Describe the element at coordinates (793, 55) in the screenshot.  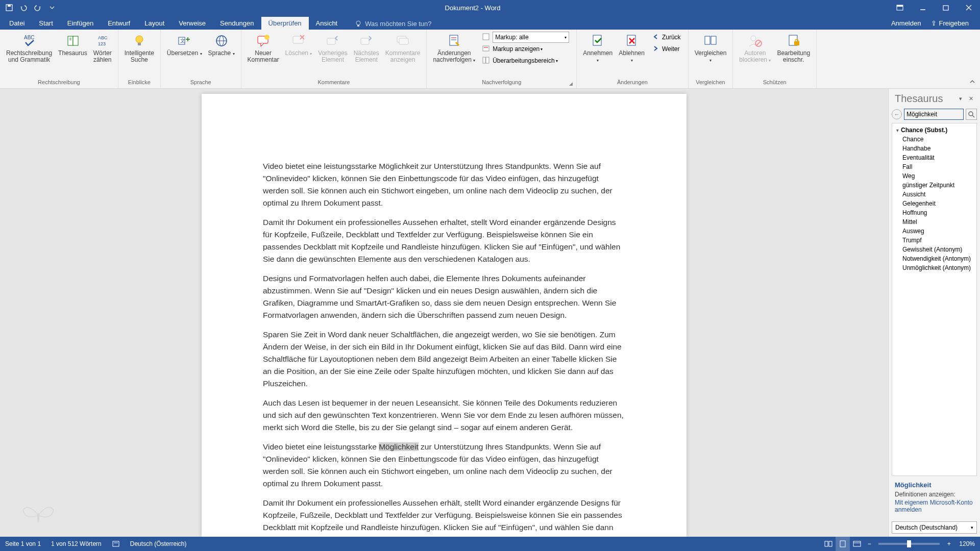
I see `restrict-editing-button: Bearbeitung einschr.` at that location.